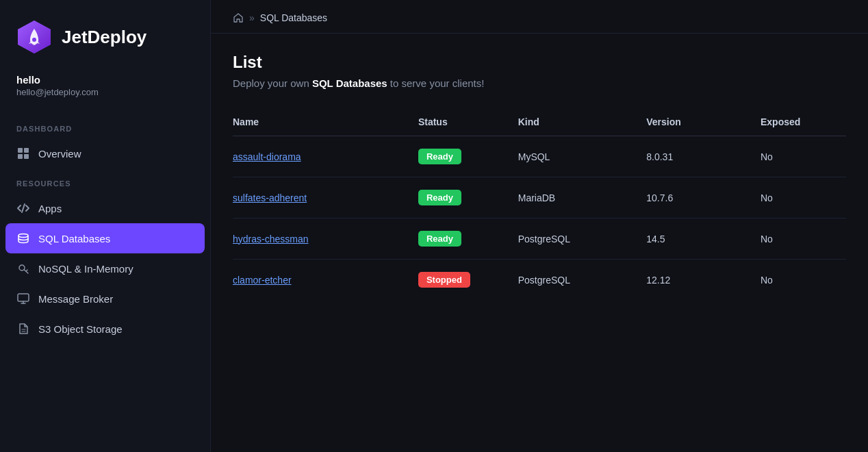 The width and height of the screenshot is (868, 452). What do you see at coordinates (75, 299) in the screenshot?
I see `sidebar-item-message-broker-label: Message Broker` at bounding box center [75, 299].